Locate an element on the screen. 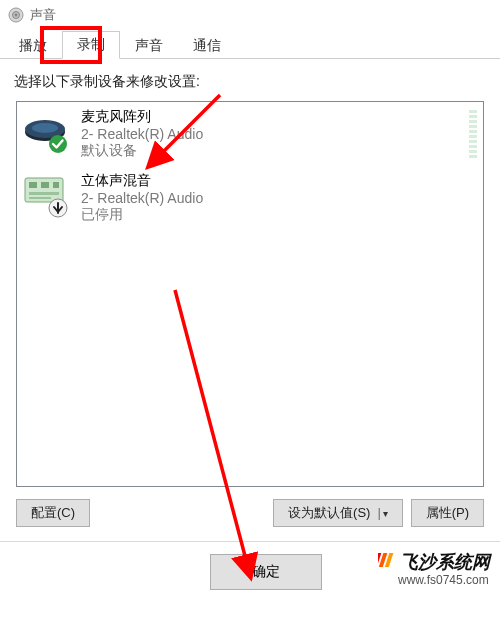 This screenshot has width=500, height=621. instruction-text: 选择以下录制设备来修改设置: is located at coordinates (250, 80).